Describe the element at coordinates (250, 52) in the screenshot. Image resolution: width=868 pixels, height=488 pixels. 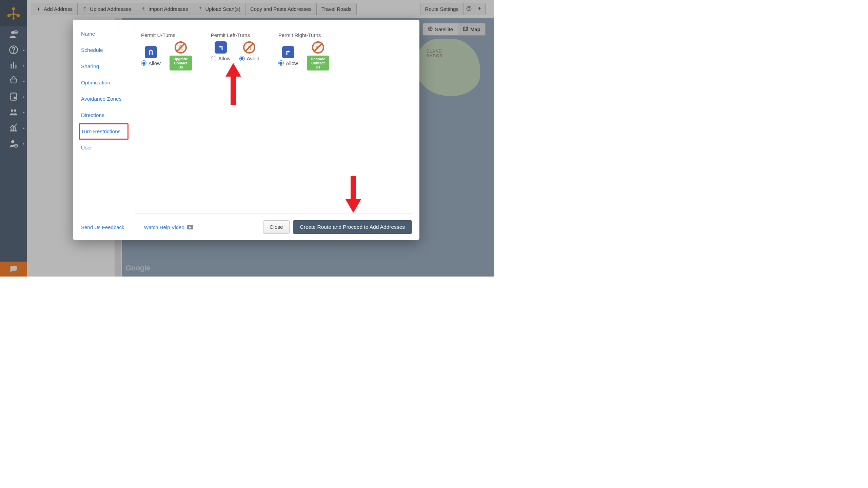
I see `leftturn-avoid-option: Avoid` at that location.